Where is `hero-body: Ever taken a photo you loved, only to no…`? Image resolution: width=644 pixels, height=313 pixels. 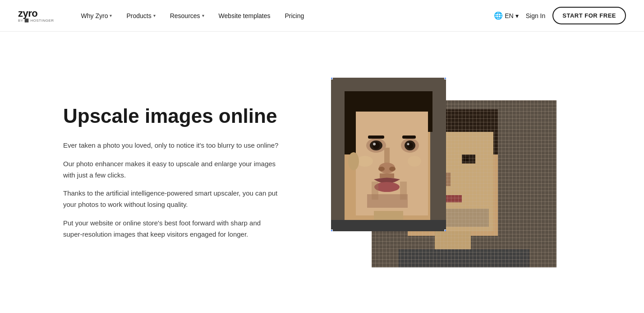
hero-body: Ever taken a photo you loved, only to no… is located at coordinates (171, 190).